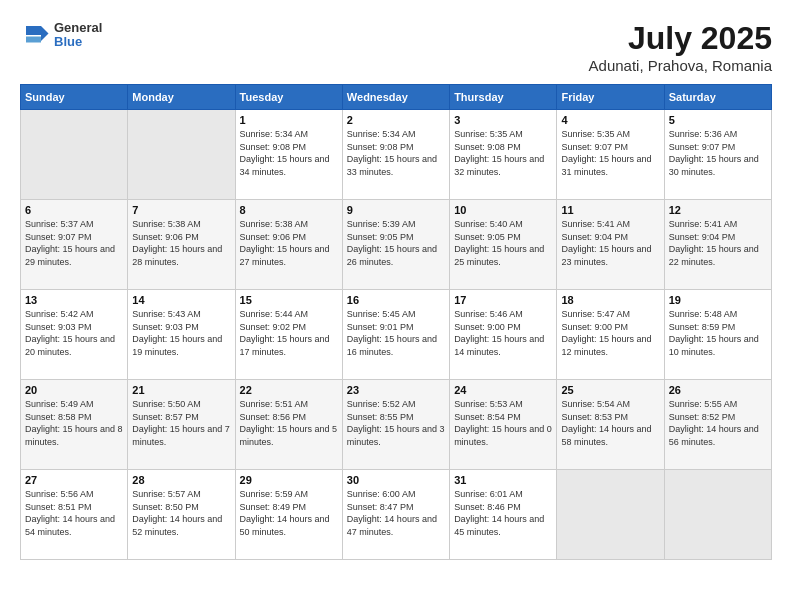 The width and height of the screenshot is (792, 612). I want to click on day-info: Sunrise: 5:37 AM Sunset: 9:07 PM Dayligh…, so click(74, 243).